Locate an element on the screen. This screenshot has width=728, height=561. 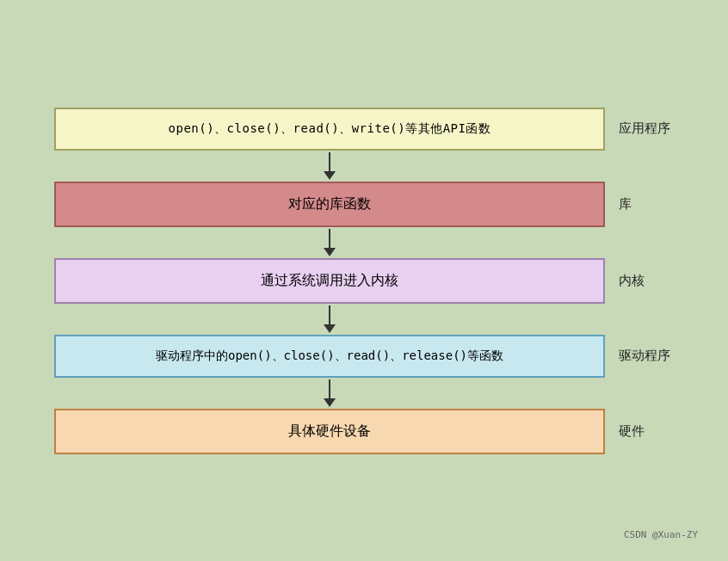
lib-box: 对应的库函数 is located at coordinates (330, 205).